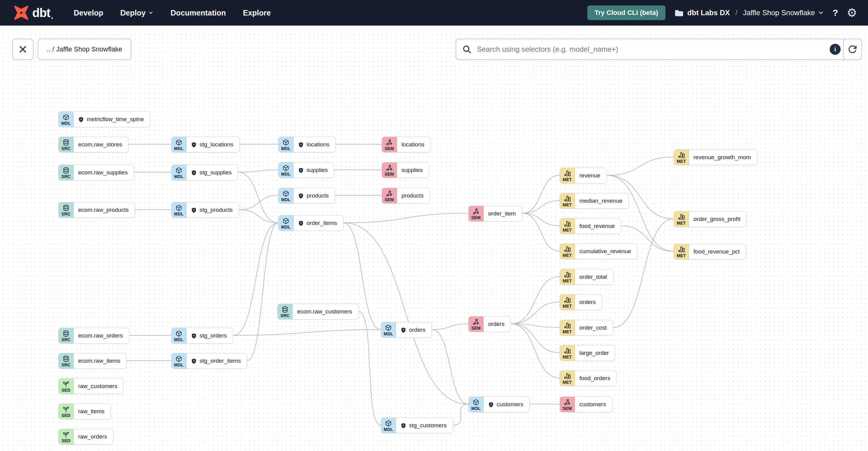 The width and height of the screenshot is (868, 451). I want to click on close-lineage-button, so click(23, 49).